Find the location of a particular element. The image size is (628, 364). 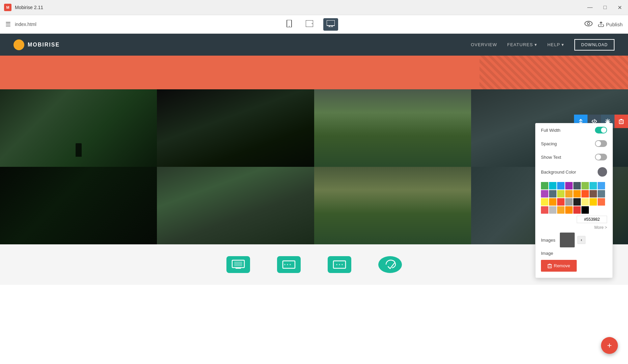

spacing-row: Spacing is located at coordinates (574, 144).